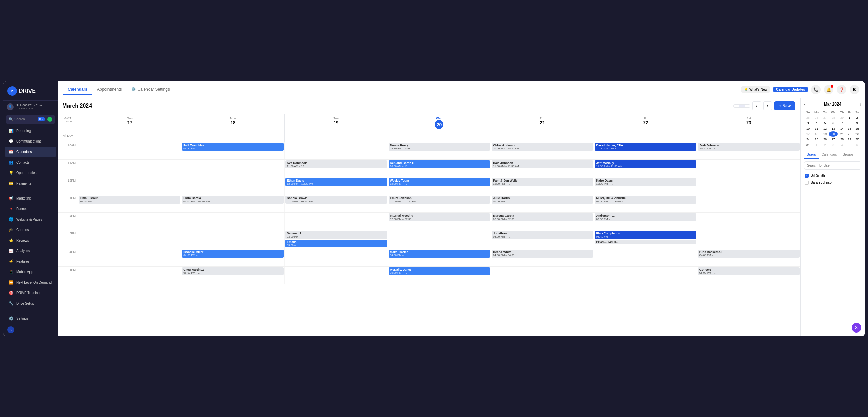 Image resolution: width=868 pixels, height=417 pixels. I want to click on mini-cal-day: 8, so click(850, 123).